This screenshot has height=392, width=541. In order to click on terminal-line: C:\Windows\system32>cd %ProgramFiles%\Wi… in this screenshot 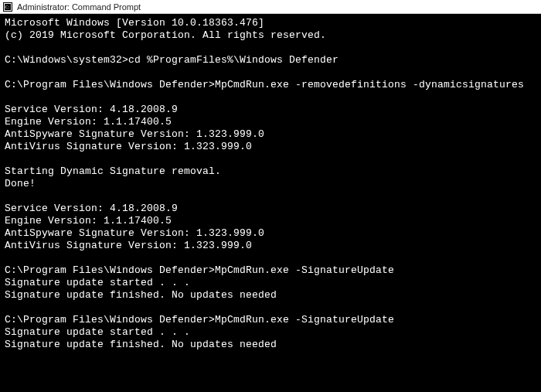, I will do `click(270, 60)`.